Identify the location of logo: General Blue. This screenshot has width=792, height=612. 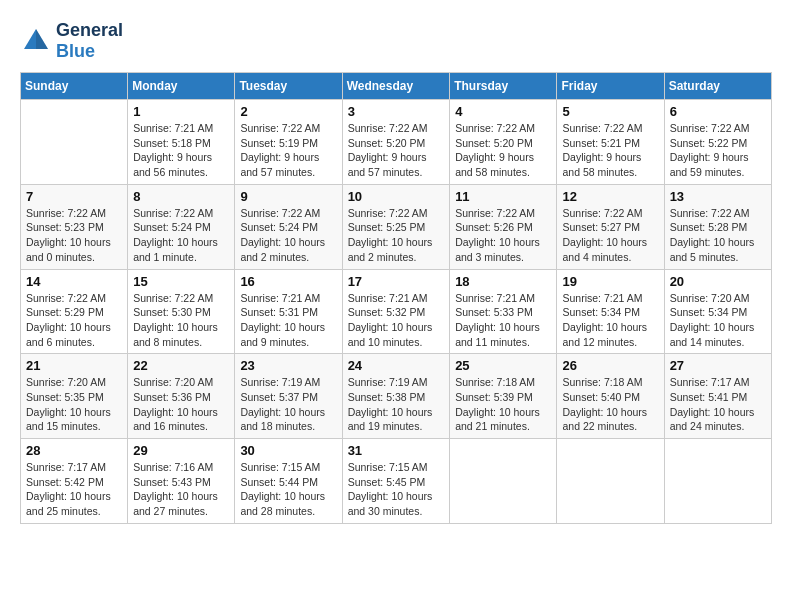
(72, 41).